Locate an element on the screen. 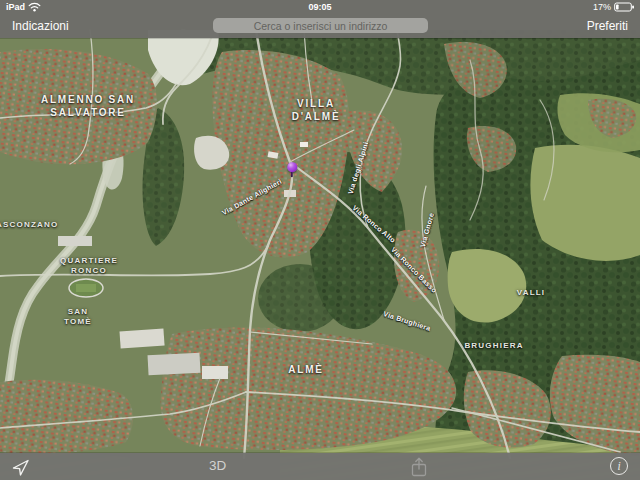  nav-row: Indicazioni Cerca o inserisci un indiriz… is located at coordinates (320, 26).